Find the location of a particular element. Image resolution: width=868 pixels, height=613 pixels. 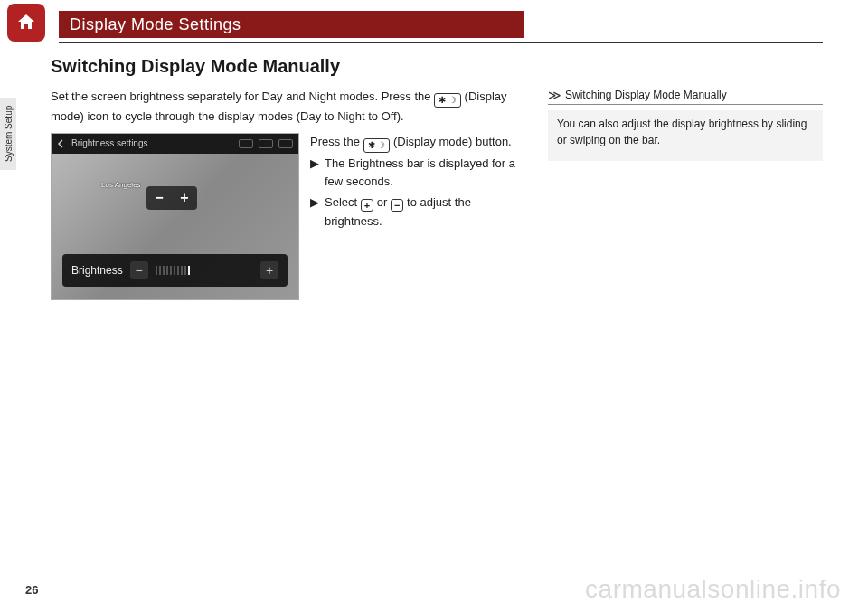

bullet-1: ▶ The Brightness bar is displayed for a … is located at coordinates (420, 174).